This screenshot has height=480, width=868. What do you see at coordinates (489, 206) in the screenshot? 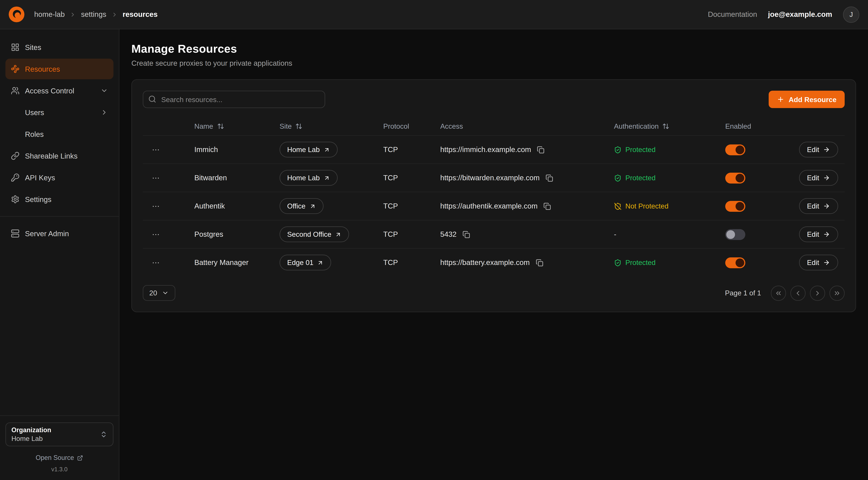
I see `access-url: https://authentik.example.com` at bounding box center [489, 206].